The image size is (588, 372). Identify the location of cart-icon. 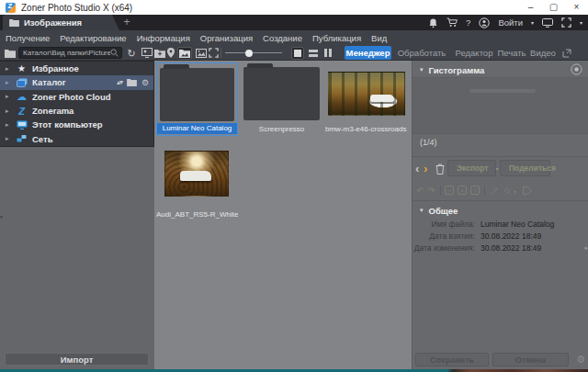
(452, 22).